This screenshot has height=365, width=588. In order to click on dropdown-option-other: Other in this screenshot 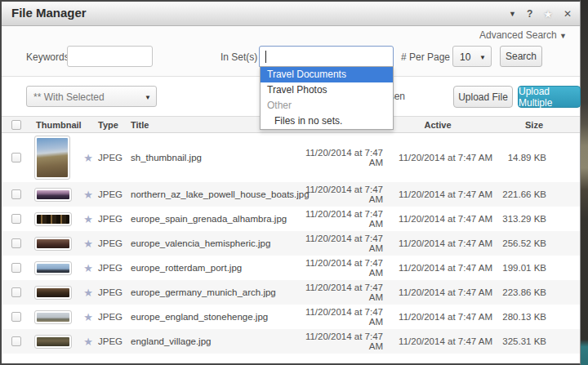, I will do `click(327, 106)`.